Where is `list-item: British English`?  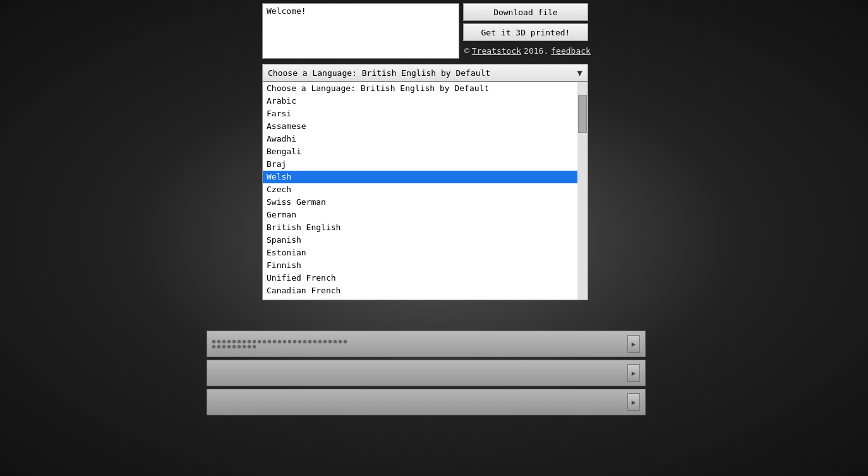
list-item: British English is located at coordinates (420, 228).